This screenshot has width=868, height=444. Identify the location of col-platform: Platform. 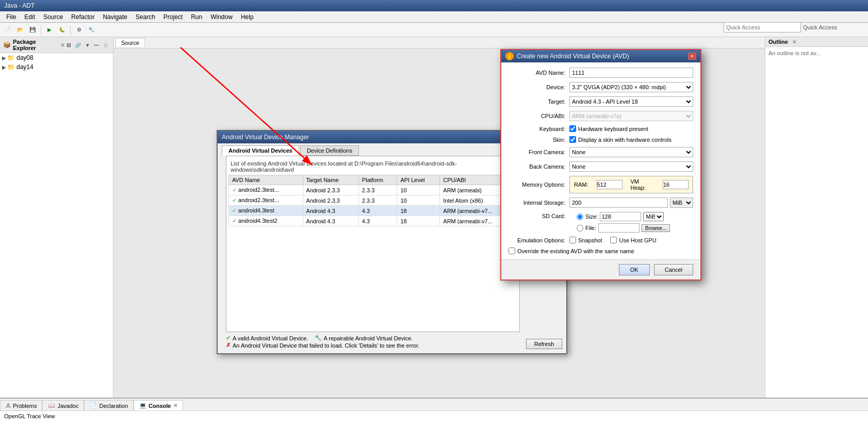
(378, 180).